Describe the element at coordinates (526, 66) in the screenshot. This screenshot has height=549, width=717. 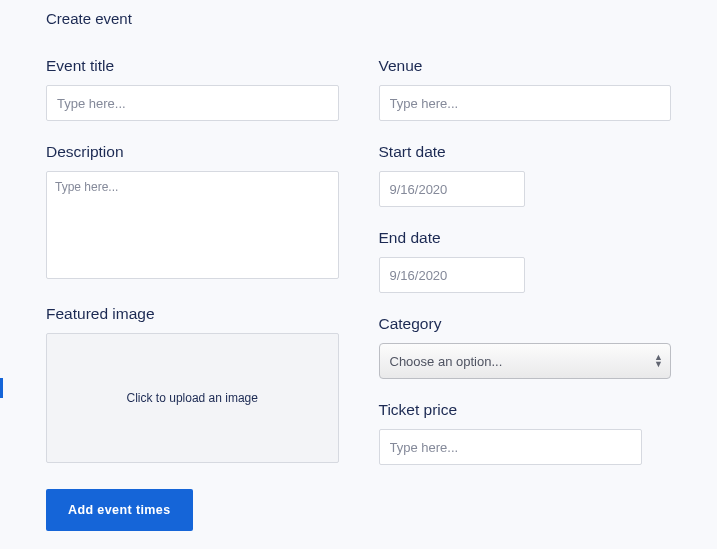
I see `venue-label: Venue` at that location.